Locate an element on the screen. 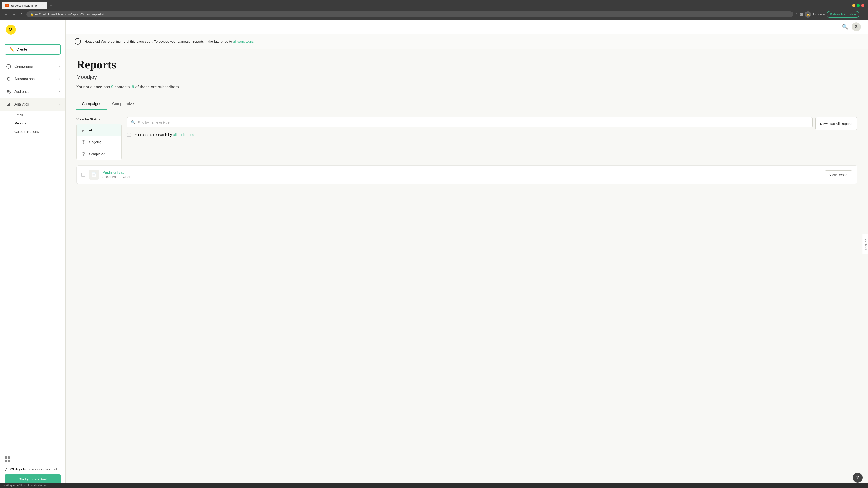  alert-suffix: . is located at coordinates (255, 41).